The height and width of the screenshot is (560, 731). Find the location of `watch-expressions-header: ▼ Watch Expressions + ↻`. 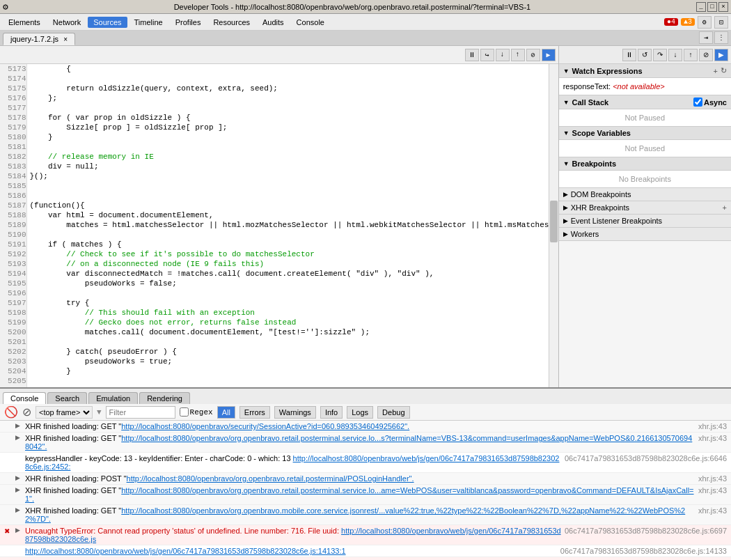

watch-expressions-header: ▼ Watch Expressions + ↻ is located at coordinates (645, 71).